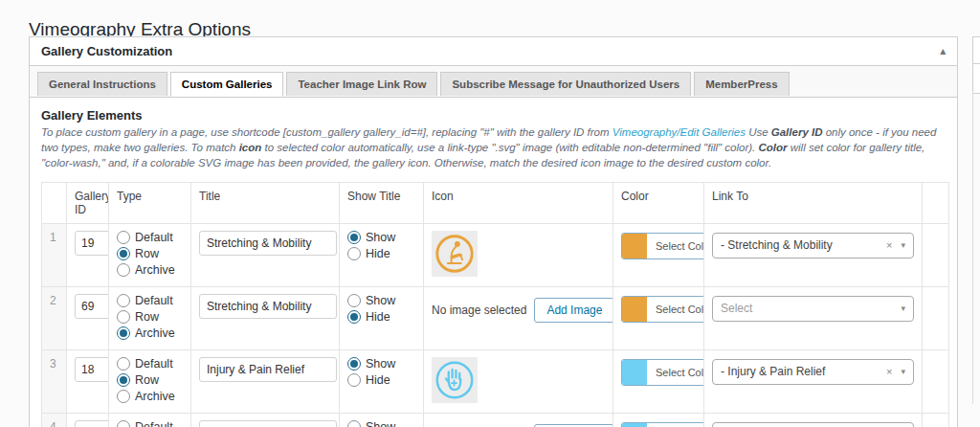  What do you see at coordinates (251, 147) in the screenshot?
I see `instructions-part: icon` at bounding box center [251, 147].